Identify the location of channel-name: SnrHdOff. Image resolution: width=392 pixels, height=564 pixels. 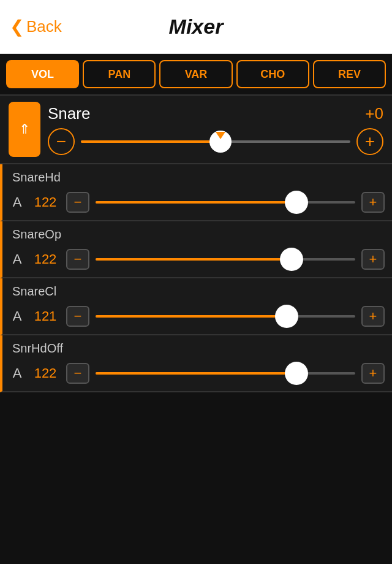
(197, 347).